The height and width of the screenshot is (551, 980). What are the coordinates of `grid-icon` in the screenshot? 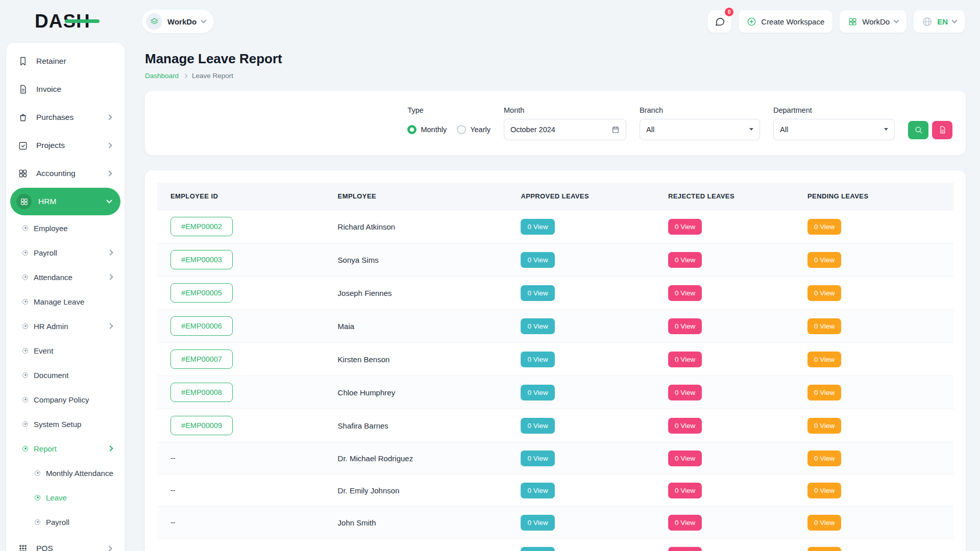 It's located at (852, 21).